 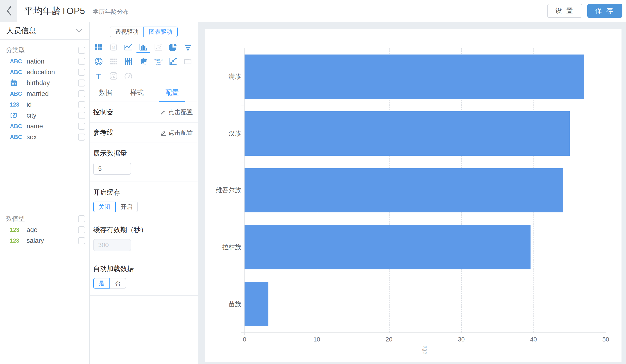 I want to click on back-button, so click(x=9, y=11).